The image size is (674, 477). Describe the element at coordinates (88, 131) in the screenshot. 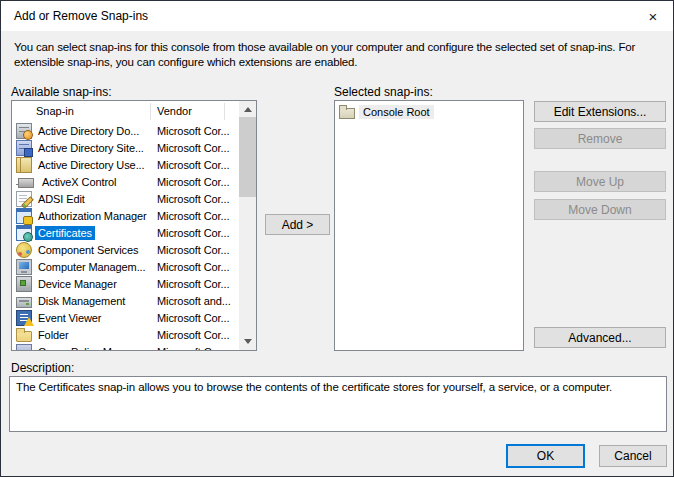

I see `snapin-label: Active Directory Do...` at that location.